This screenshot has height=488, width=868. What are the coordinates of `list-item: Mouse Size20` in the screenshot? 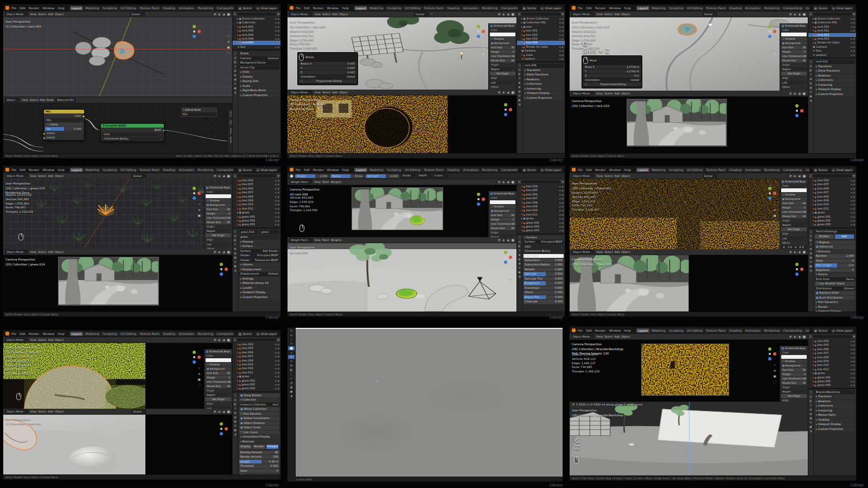 It's located at (218, 223).